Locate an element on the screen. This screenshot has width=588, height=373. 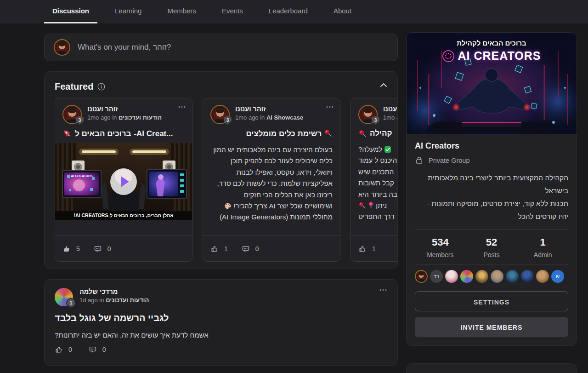
stat-members: 534 Members is located at coordinates (440, 247).